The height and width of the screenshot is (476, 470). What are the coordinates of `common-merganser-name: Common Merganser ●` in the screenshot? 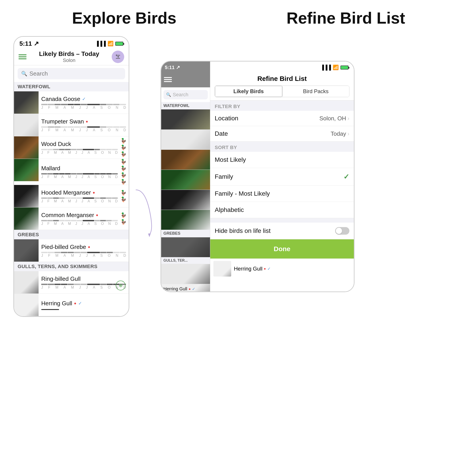 It's located at (79, 215).